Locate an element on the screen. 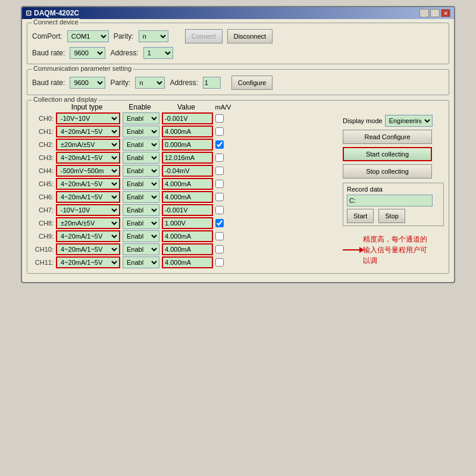  ch11-input-type-select: 4~20mA/1~5V is located at coordinates (88, 262).